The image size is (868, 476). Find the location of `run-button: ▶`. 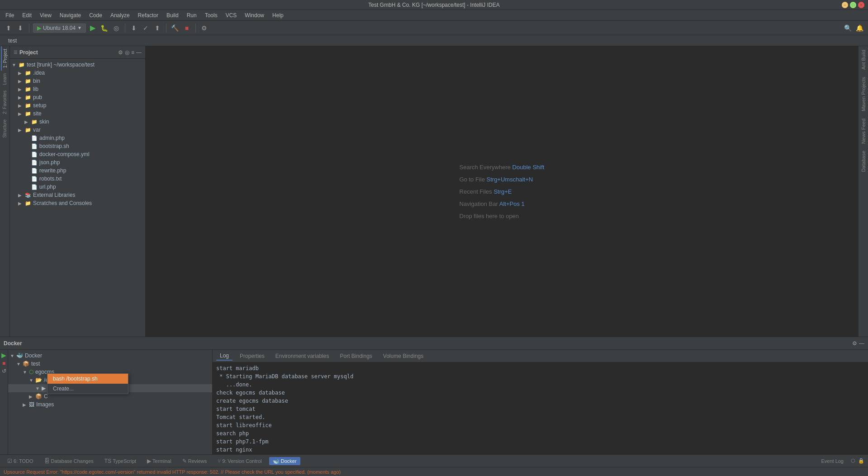

run-button: ▶ is located at coordinates (93, 28).